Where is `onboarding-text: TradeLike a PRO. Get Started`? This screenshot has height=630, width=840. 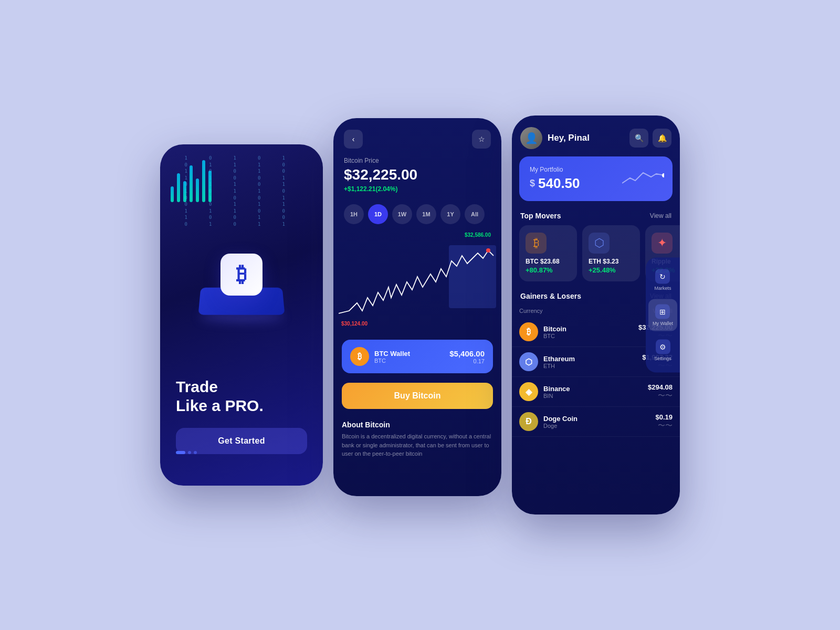
onboarding-text: TradeLike a PRO. Get Started is located at coordinates (242, 421).